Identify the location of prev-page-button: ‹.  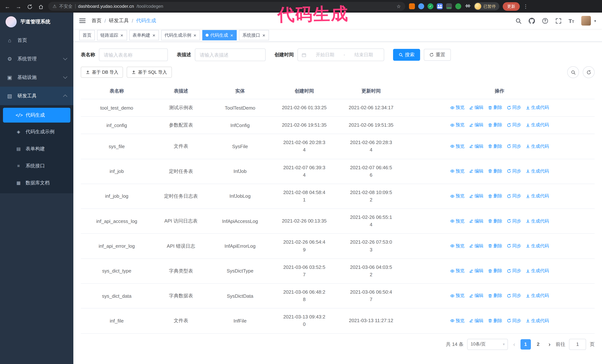
(514, 344).